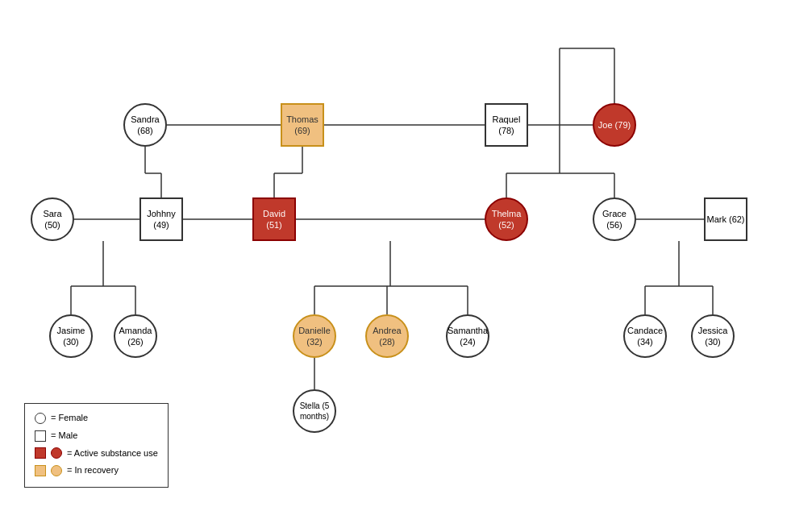 This screenshot has width=791, height=532. Describe the element at coordinates (145, 125) in the screenshot. I see `node-sandra: Sandra (68)` at that location.